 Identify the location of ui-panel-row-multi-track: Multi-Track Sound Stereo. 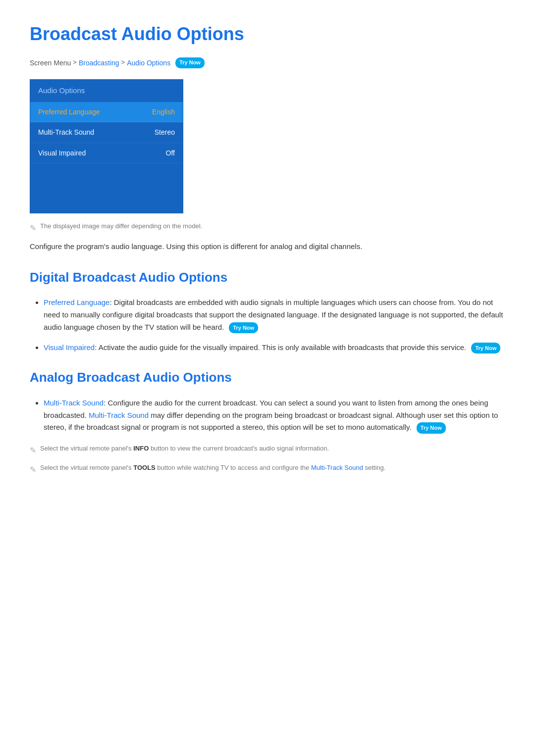
(107, 133).